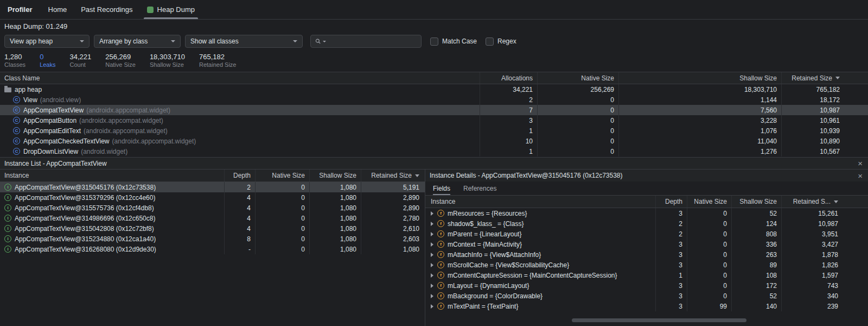 This screenshot has width=868, height=326. I want to click on search-input, so click(372, 41).